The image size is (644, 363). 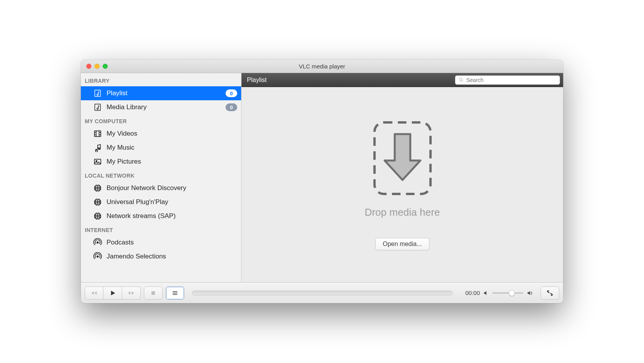 What do you see at coordinates (530, 293) in the screenshot?
I see `volume-high-icon` at bounding box center [530, 293].